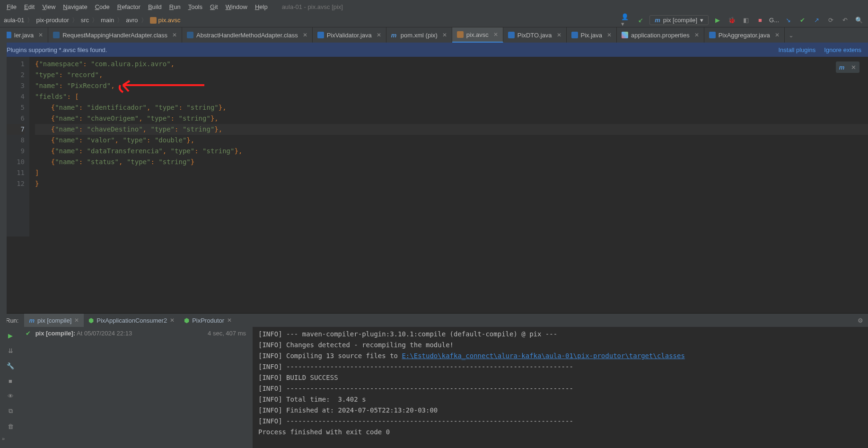 This screenshot has height=448, width=868. Describe the element at coordinates (845, 20) in the screenshot. I see `revert-icon: ↶` at that location.